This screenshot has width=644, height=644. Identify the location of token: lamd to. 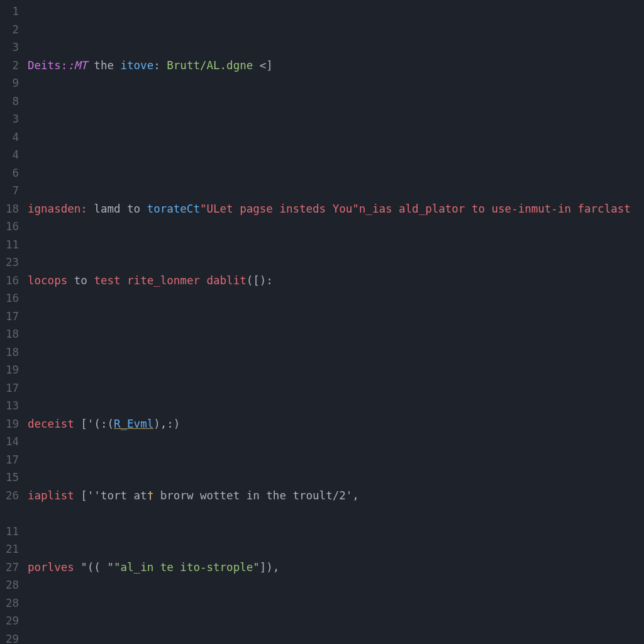
(117, 209).